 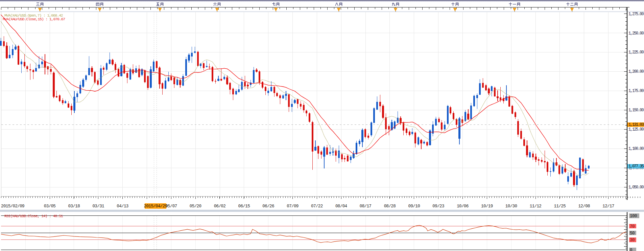 What do you see at coordinates (122, 206) in the screenshot?
I see `svg-text: 04/13` at bounding box center [122, 206].